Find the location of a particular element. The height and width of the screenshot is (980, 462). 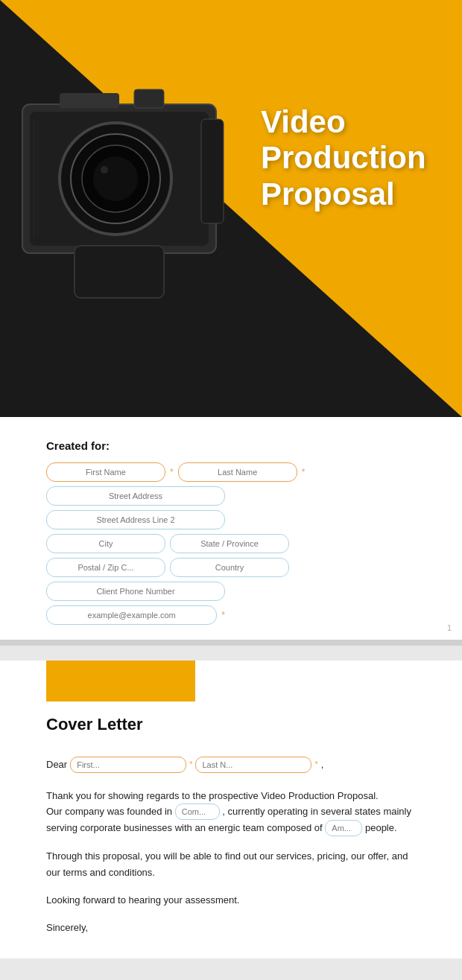

street-address-row is located at coordinates (136, 496).